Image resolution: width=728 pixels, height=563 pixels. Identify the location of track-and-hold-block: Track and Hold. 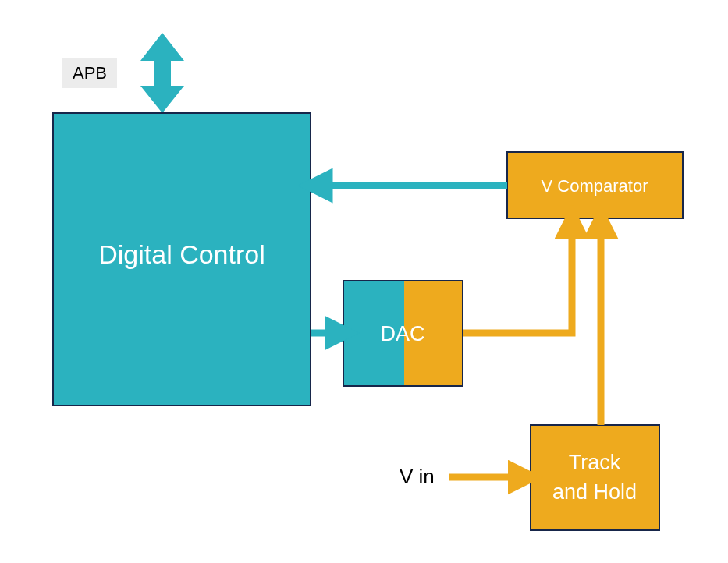
(595, 477).